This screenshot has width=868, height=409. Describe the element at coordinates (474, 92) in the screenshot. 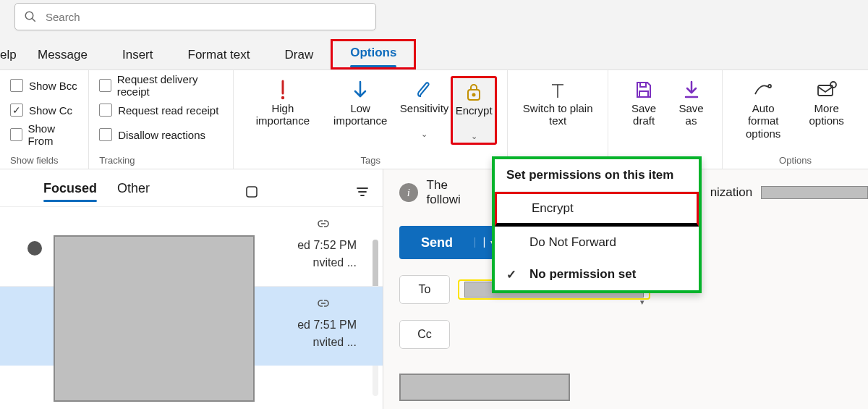

I see `lock-icon` at that location.